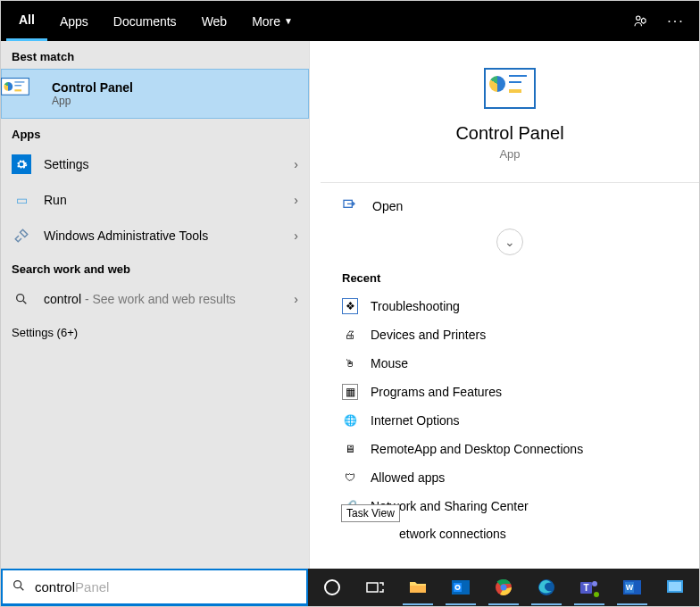  What do you see at coordinates (155, 132) in the screenshot?
I see `apps-header: Apps` at bounding box center [155, 132].